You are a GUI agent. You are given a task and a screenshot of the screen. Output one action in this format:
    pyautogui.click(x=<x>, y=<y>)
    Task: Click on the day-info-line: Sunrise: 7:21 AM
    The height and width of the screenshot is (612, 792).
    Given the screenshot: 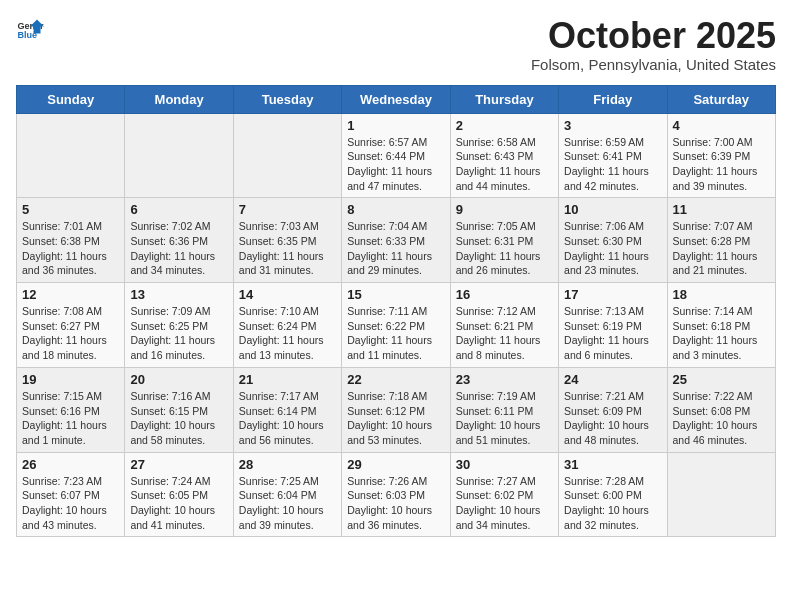 What is the action you would take?
    pyautogui.click(x=612, y=396)
    